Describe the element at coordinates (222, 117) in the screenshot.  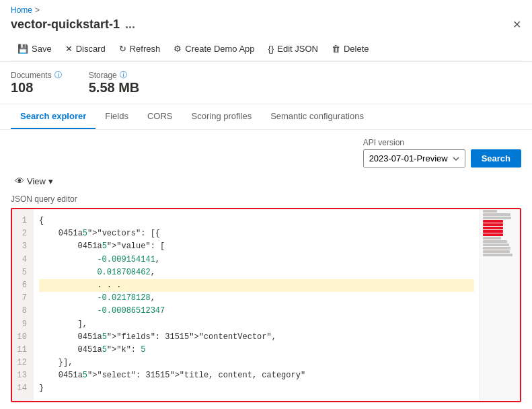
I see `tab-scoring-profiles: Scoring profiles` at that location.